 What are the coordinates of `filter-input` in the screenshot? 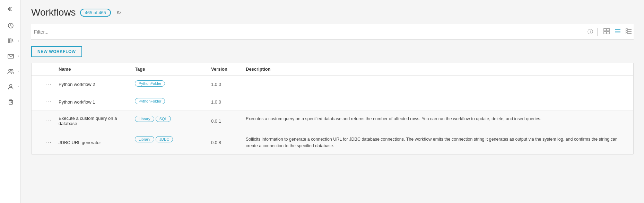 It's located at (308, 32).